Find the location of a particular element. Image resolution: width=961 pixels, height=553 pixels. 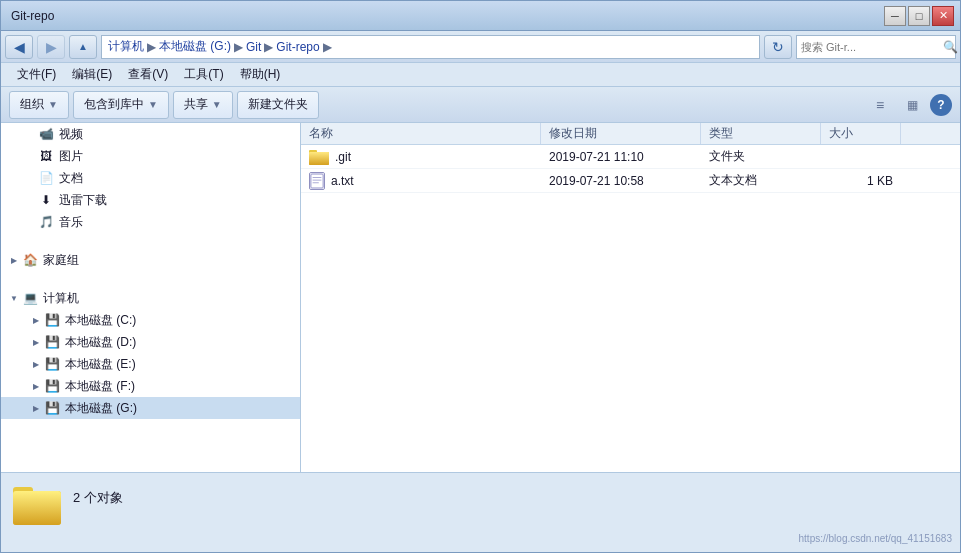

expand-icon-drive-g: ▶ is located at coordinates (36, 408).